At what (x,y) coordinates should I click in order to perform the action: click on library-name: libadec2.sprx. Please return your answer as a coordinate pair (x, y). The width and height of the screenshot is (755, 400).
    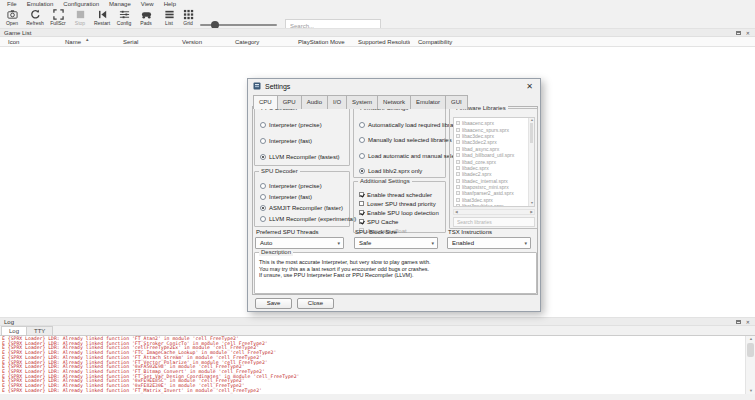
    Looking at the image, I should click on (476, 174).